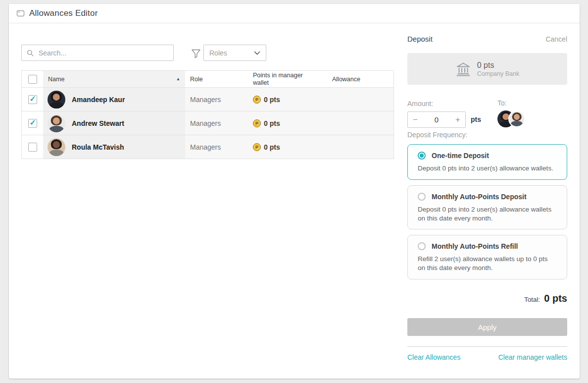 The height and width of the screenshot is (383, 588). What do you see at coordinates (502, 103) in the screenshot?
I see `to-label: To:` at bounding box center [502, 103].